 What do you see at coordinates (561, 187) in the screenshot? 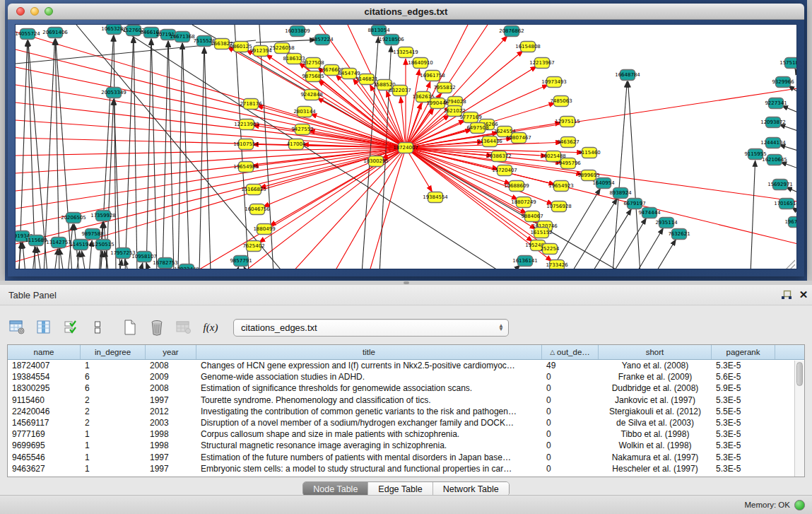
I see `graph-node: 19654923` at bounding box center [561, 187].